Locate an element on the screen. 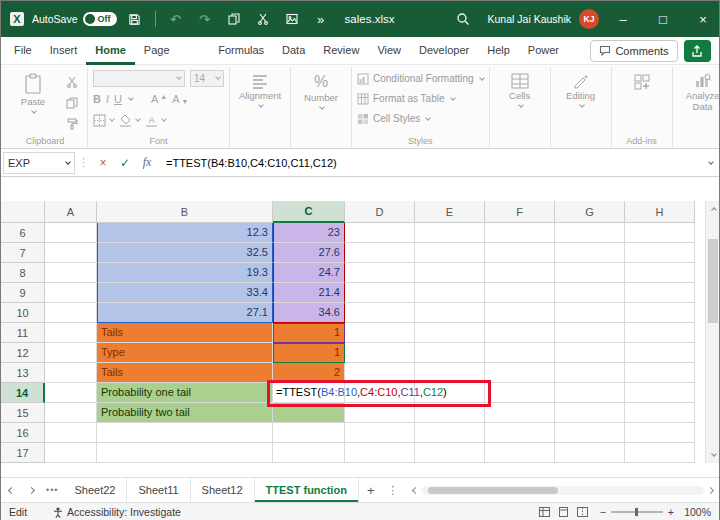  row-header-6: 6 is located at coordinates (23, 233).